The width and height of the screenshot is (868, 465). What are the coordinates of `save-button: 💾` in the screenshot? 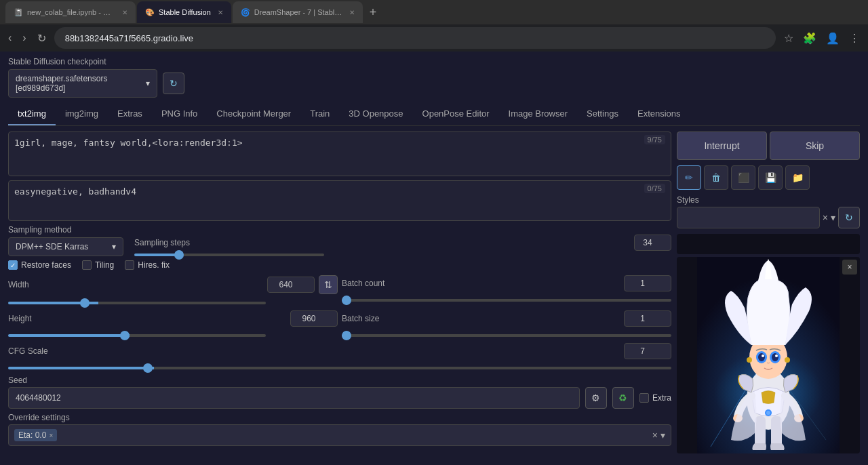 It's located at (770, 178).